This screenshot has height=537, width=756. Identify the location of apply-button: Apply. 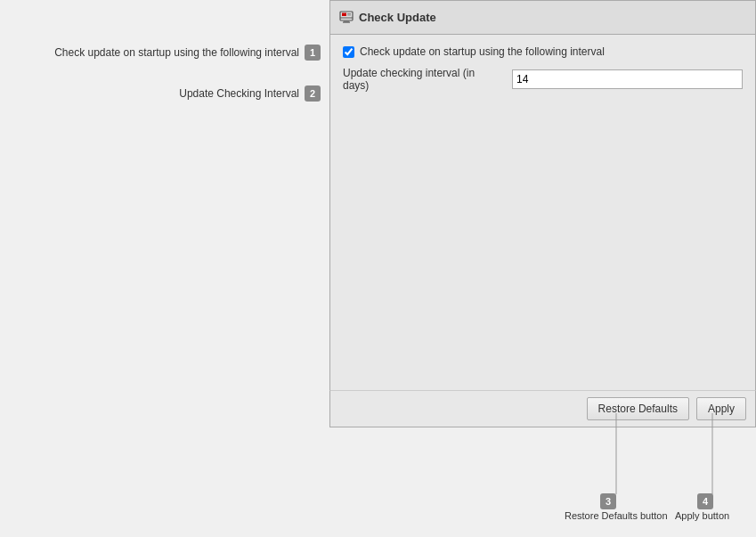
(721, 409).